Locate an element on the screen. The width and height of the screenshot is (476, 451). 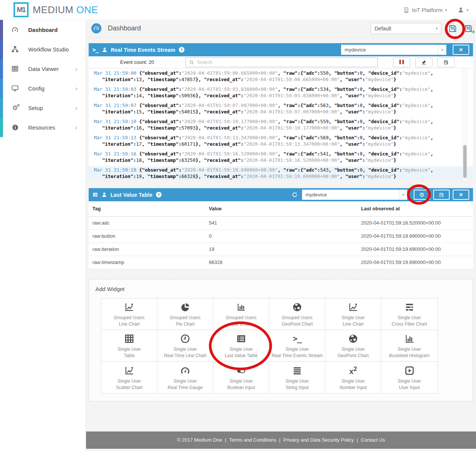
log-entry: Mar 31 21:59:13 {"observed_at":"2020-04-… is located at coordinates (281, 141).